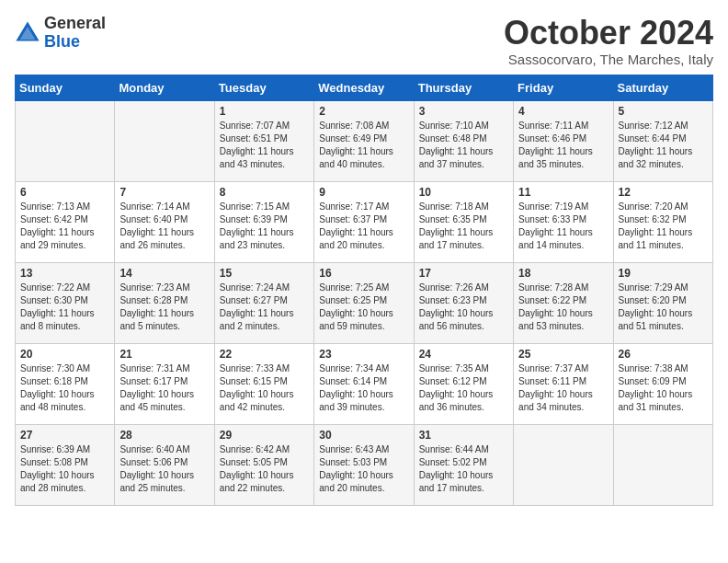  Describe the element at coordinates (65, 303) in the screenshot. I see `calendar-cell: 13Sunrise: 7:22 AM Sunset: 6:30 PM Dayli…` at that location.